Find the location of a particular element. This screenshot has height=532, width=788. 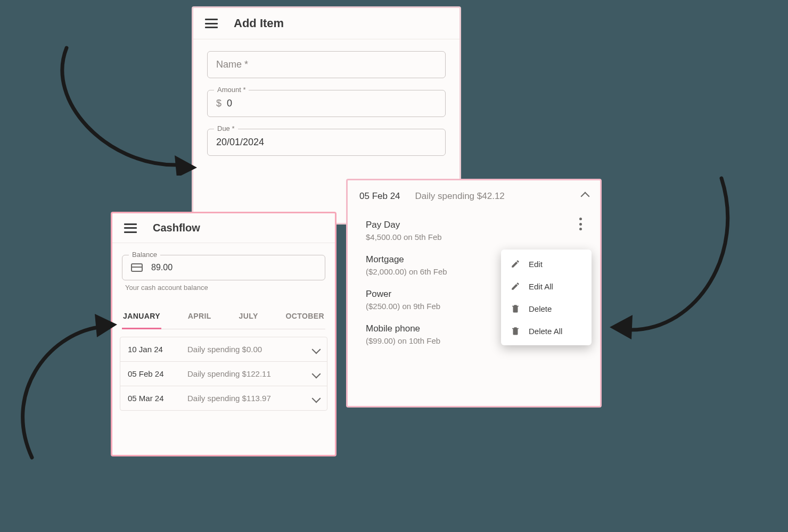

due-value: 20/01/2024 is located at coordinates (240, 142).